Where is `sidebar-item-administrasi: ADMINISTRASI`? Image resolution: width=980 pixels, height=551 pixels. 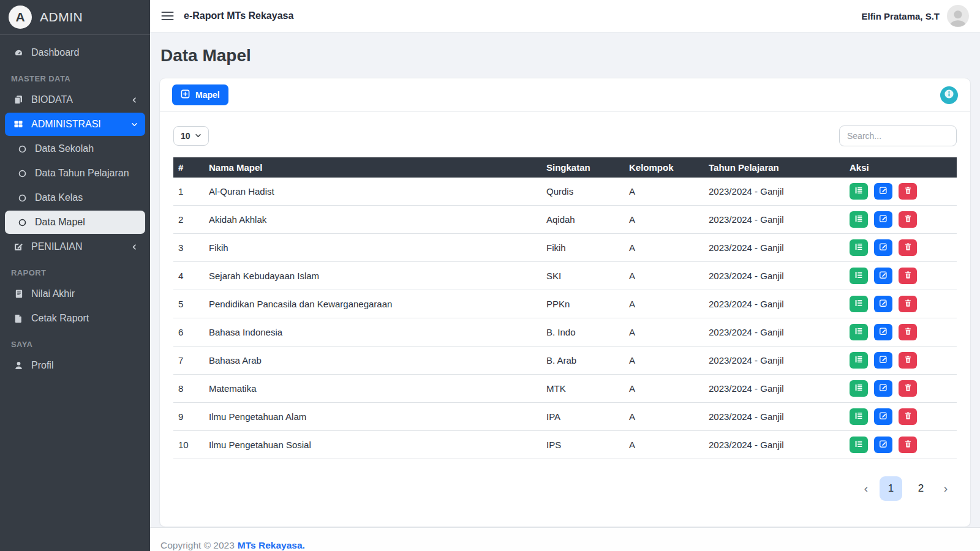
sidebar-item-administrasi: ADMINISTRASI is located at coordinates (75, 124).